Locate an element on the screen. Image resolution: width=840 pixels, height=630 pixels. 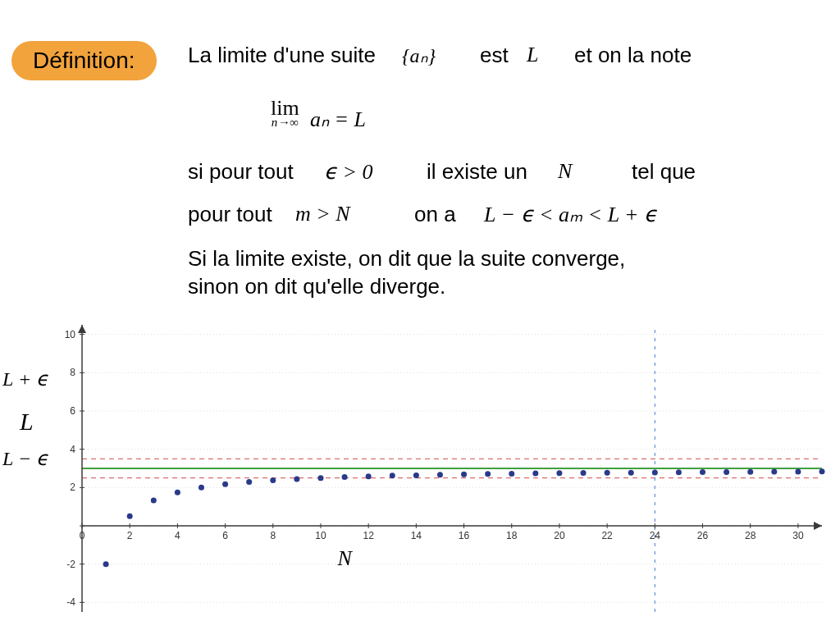
svg-text: 30 is located at coordinates (798, 536).